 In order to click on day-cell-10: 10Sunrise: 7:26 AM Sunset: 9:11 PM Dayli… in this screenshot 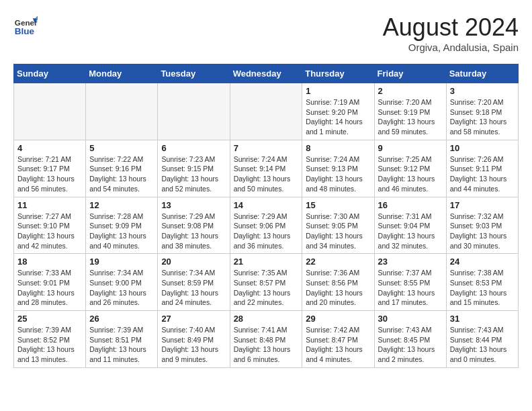, I will do `click(482, 168)`.